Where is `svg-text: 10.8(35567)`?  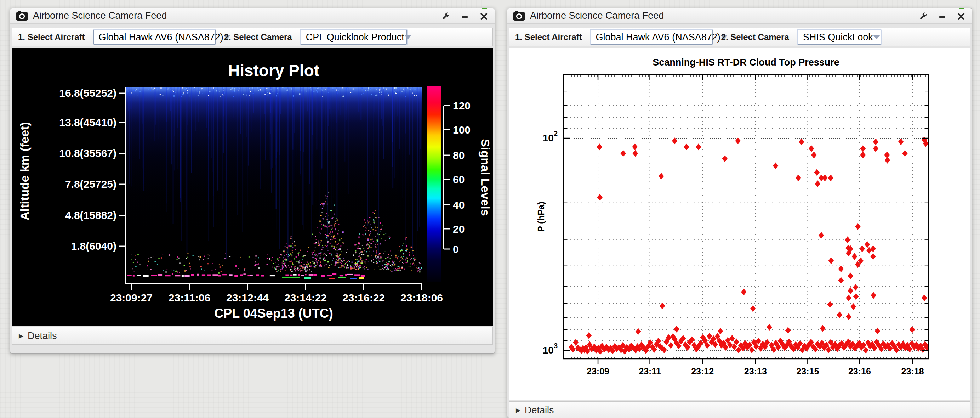 svg-text: 10.8(35567) is located at coordinates (88, 153).